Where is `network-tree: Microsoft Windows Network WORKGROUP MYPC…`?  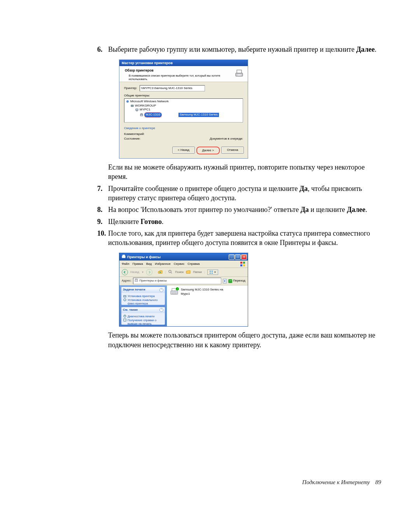 network-tree: Microsoft Windows Network WORKGROUP MYPC… is located at coordinates (184, 110).